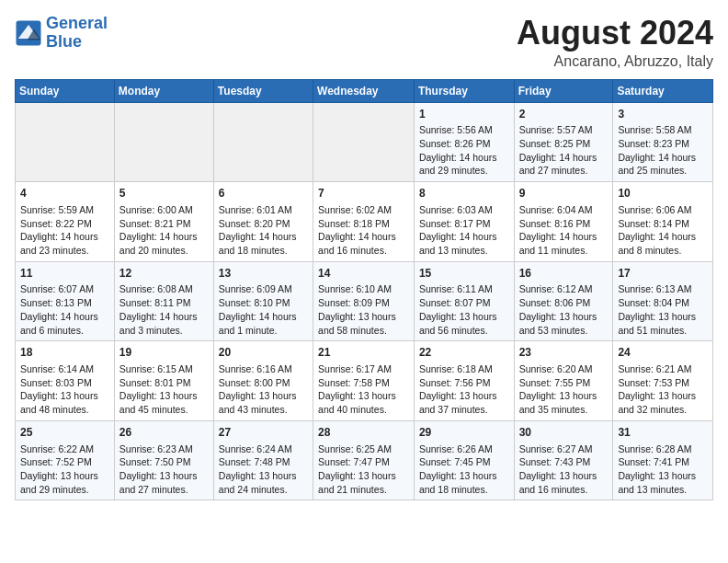 This screenshot has height=563, width=728. I want to click on title-area: August 2024 Ancarano, Abruzzo, Italy, so click(615, 42).